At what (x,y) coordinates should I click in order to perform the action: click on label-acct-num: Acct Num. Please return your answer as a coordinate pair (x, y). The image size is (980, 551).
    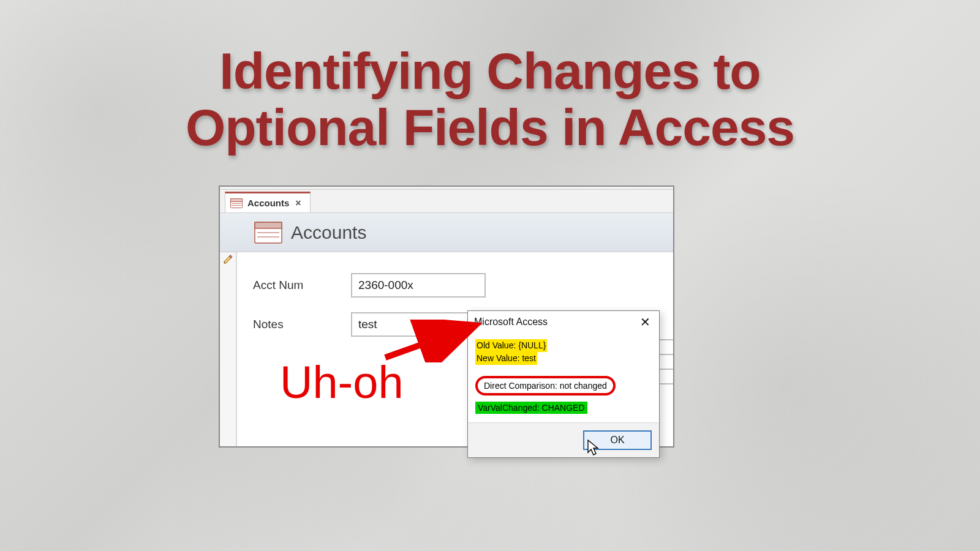
    Looking at the image, I should click on (302, 285).